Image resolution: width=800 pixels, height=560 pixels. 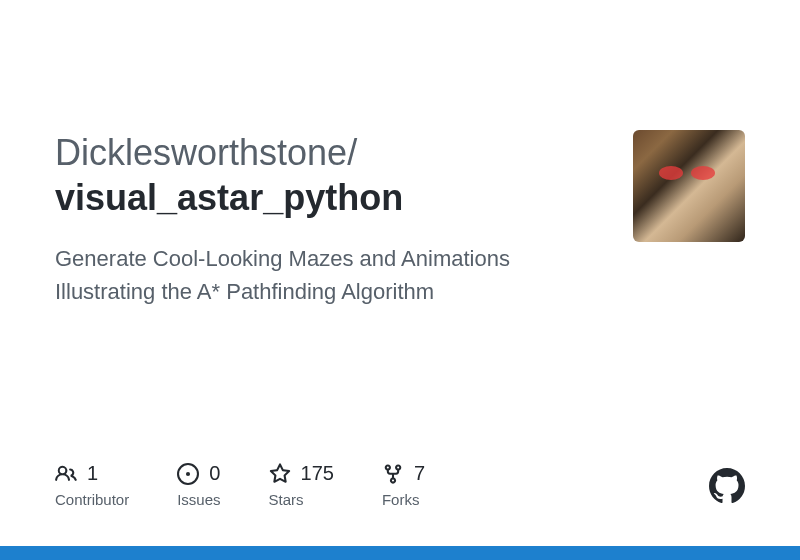 I want to click on stat-stars: 175 Stars, so click(x=302, y=485).